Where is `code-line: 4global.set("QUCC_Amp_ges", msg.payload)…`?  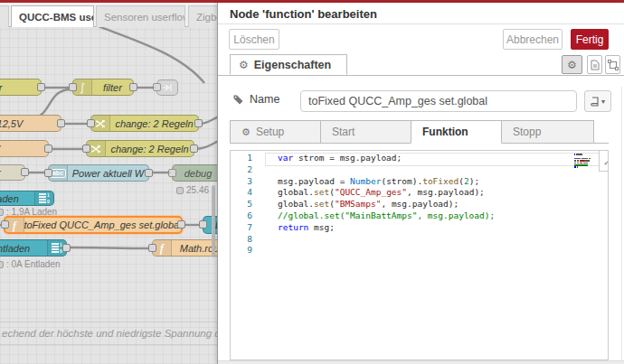 code-line: 4global.set("QUCC_Amp_ges", msg.payload)… is located at coordinates (420, 193).